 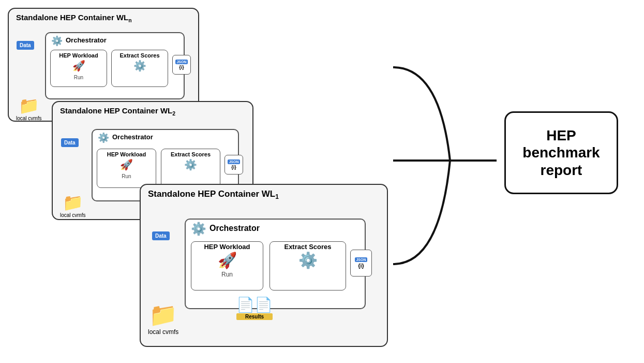 What do you see at coordinates (103, 138) in the screenshot?
I see `orchestrator-icon-wl2: ⚙️` at bounding box center [103, 138].